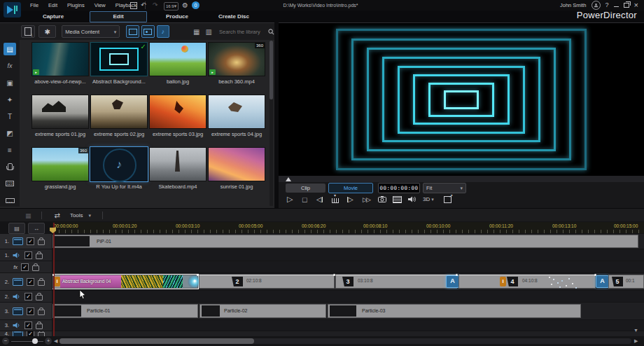  Describe the element at coordinates (596, 6) in the screenshot. I see `user-avatar-icon` at that location.